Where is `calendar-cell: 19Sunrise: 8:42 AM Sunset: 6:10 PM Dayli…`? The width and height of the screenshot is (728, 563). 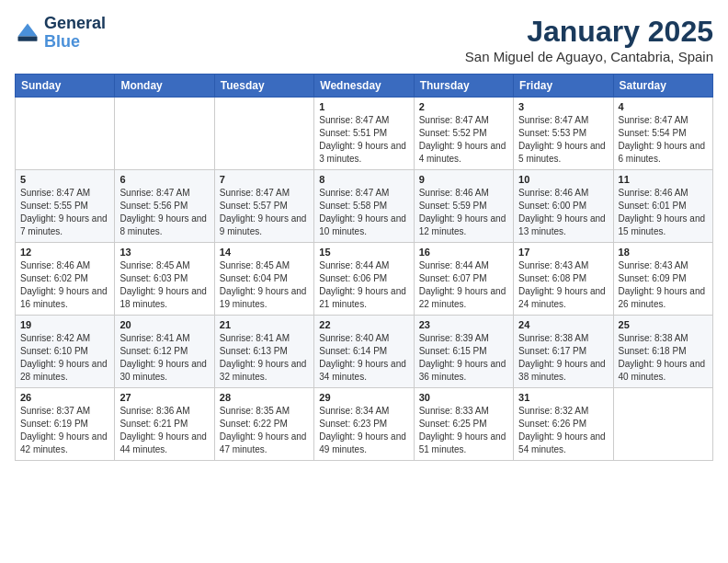
calendar-cell: 19Sunrise: 8:42 AM Sunset: 6:10 PM Dayli… is located at coordinates (65, 351).